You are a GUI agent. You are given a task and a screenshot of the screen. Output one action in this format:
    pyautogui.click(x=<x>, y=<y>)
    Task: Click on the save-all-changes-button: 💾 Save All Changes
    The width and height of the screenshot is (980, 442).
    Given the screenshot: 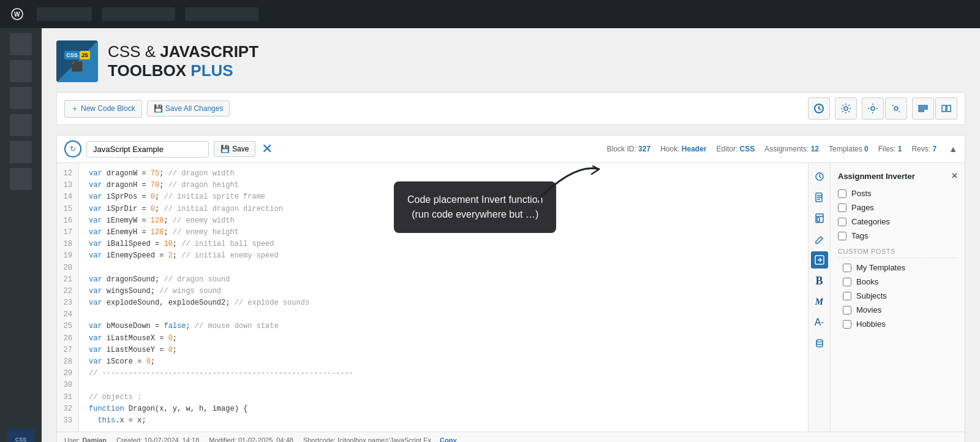 What is the action you would take?
    pyautogui.click(x=189, y=109)
    